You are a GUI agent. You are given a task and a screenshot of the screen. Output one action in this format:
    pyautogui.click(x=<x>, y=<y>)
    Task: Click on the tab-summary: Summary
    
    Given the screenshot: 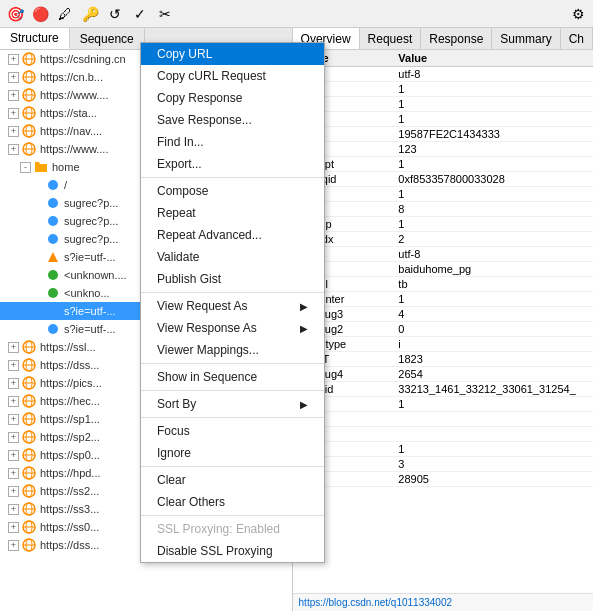 What is the action you would take?
    pyautogui.click(x=526, y=38)
    